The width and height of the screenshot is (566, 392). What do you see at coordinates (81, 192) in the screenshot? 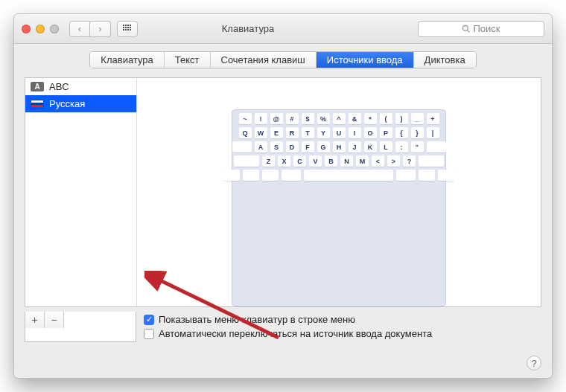
I see `input-sources-list: AABCРусская` at bounding box center [81, 192].